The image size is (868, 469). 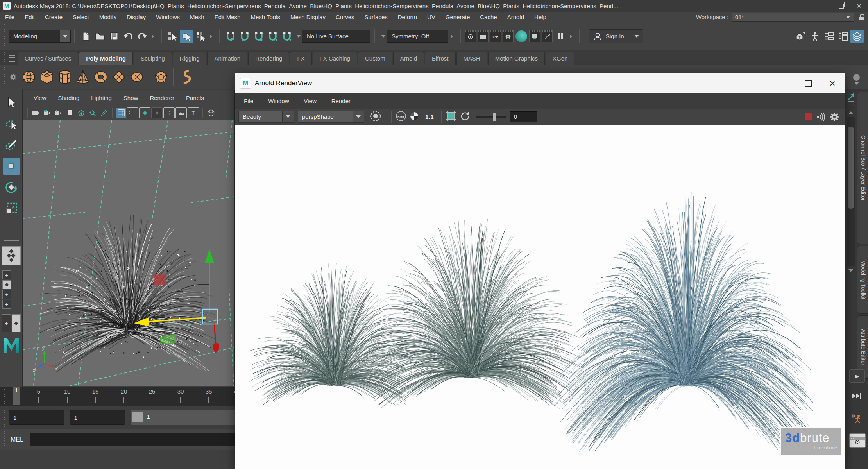 What do you see at coordinates (119, 77) in the screenshot?
I see `poly-plane-button` at bounding box center [119, 77].